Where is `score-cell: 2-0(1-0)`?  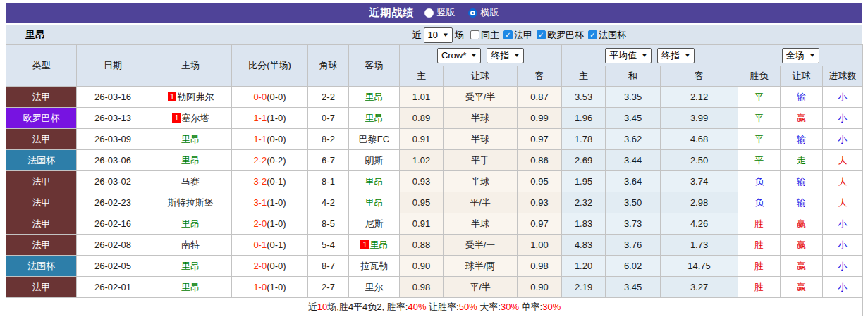
score-cell: 2-0(1-0) is located at coordinates (270, 224).